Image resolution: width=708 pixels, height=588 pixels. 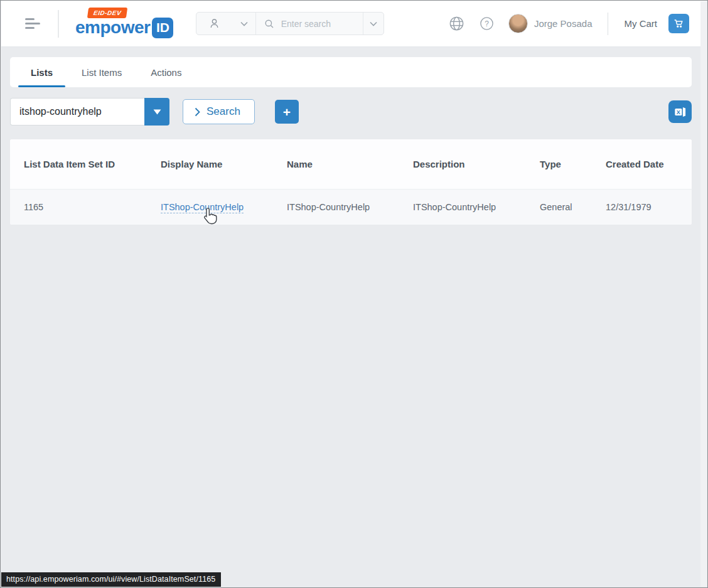 I want to click on logo-id-mark: ID, so click(x=163, y=28).